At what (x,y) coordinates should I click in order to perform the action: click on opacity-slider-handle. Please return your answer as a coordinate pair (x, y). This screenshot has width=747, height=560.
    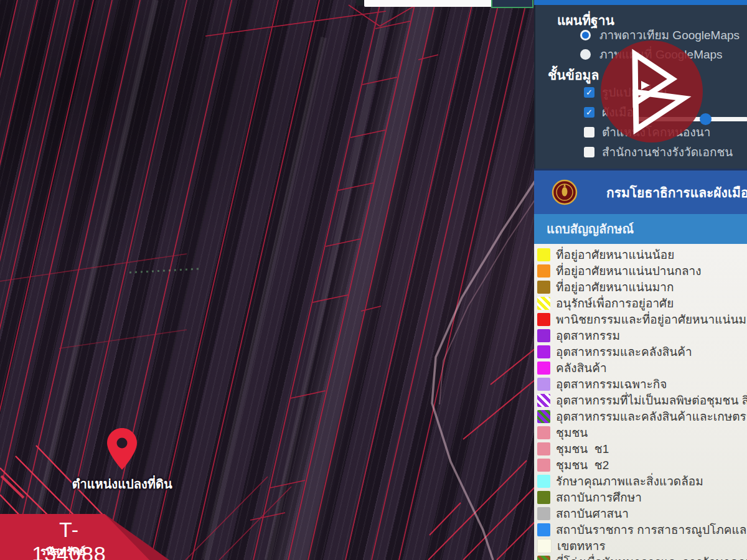
    Looking at the image, I should click on (706, 119).